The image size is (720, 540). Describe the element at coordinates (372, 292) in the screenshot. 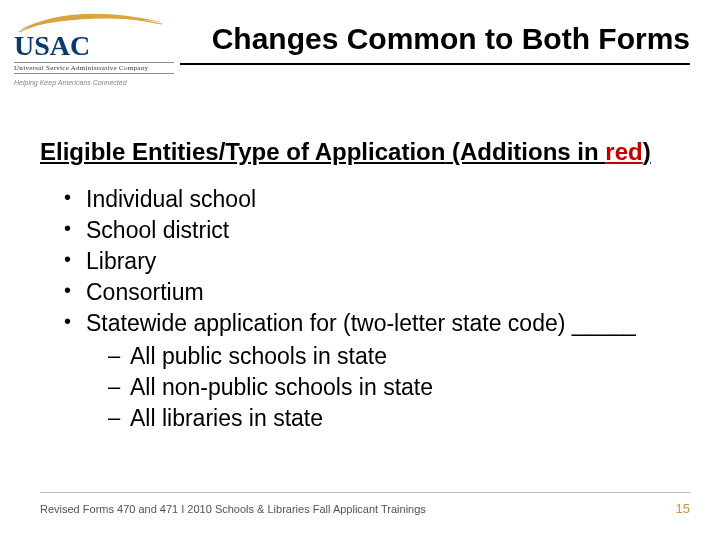

I see `list-item: Consortium` at that location.